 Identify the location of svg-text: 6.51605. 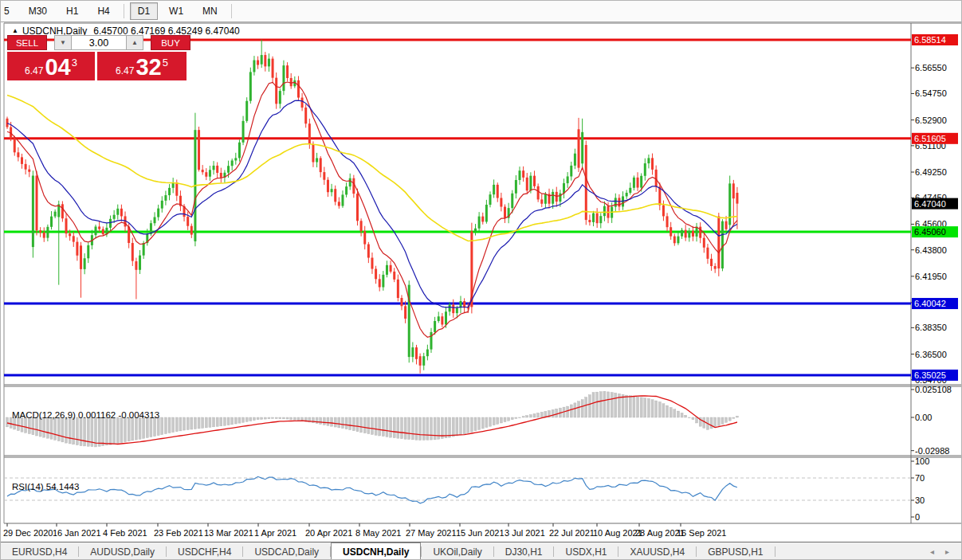
(930, 139).